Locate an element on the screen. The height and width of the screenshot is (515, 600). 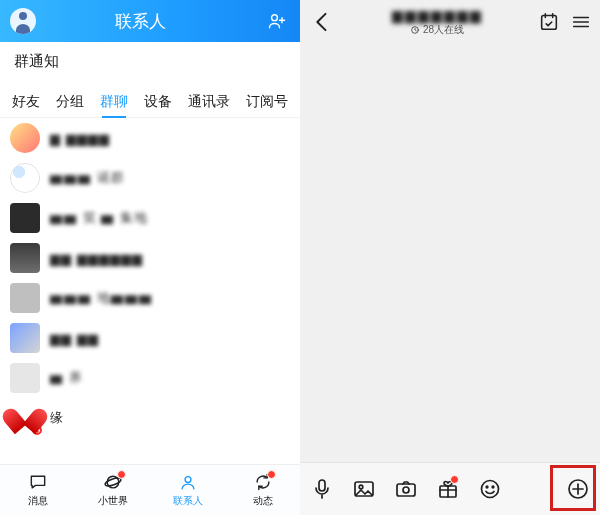
online-count: 28人在线 is located at coordinates (437, 30).